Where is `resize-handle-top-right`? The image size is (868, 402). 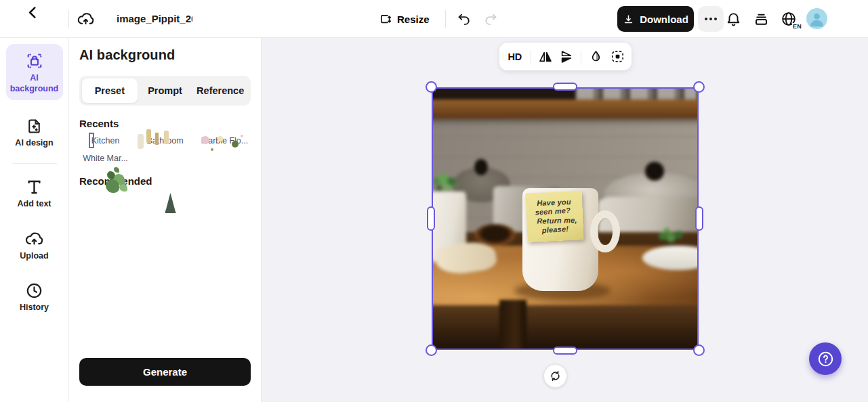 resize-handle-top-right is located at coordinates (699, 87).